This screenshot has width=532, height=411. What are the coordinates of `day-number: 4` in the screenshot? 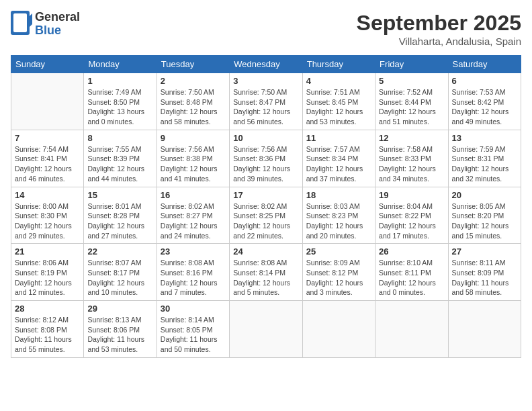 It's located at (339, 81).